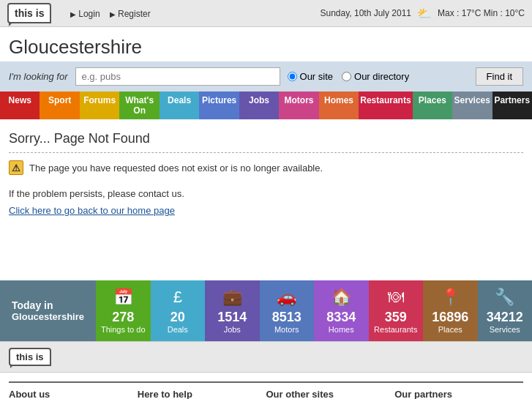 Image resolution: width=532 pixels, height=399 pixels. What do you see at coordinates (266, 13) in the screenshot?
I see `site-header: this is Login Register Sunday, 10th July…` at bounding box center [266, 13].